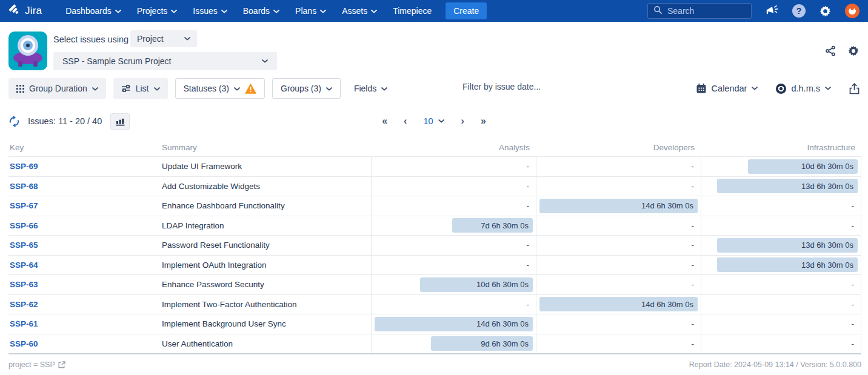  Describe the element at coordinates (24, 324) in the screenshot. I see `issue-key-link: SSP-61` at that location.